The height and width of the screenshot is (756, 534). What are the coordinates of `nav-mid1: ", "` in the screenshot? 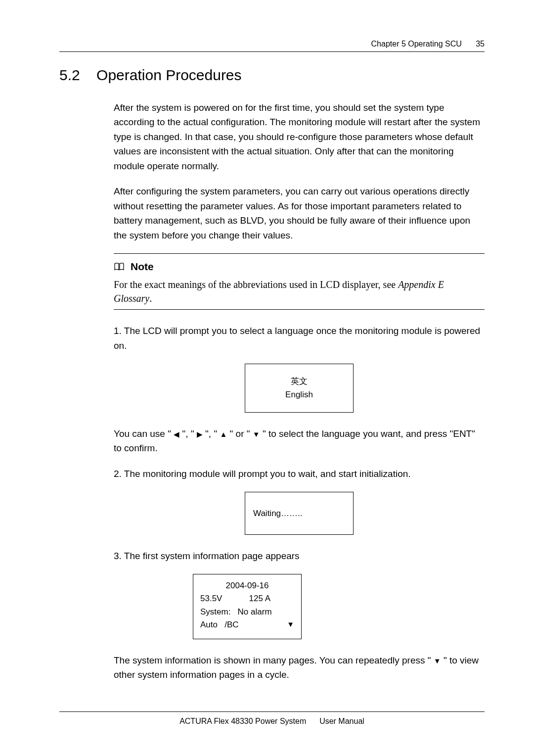 It's located at (188, 433).